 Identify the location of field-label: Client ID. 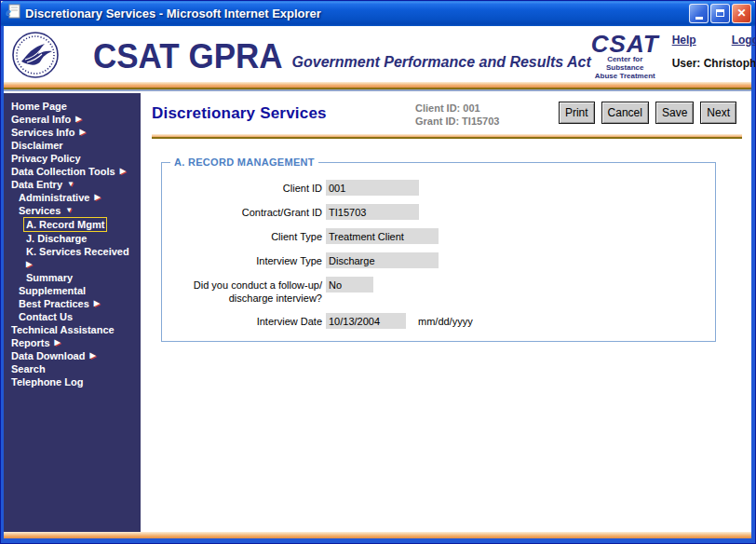
(242, 187).